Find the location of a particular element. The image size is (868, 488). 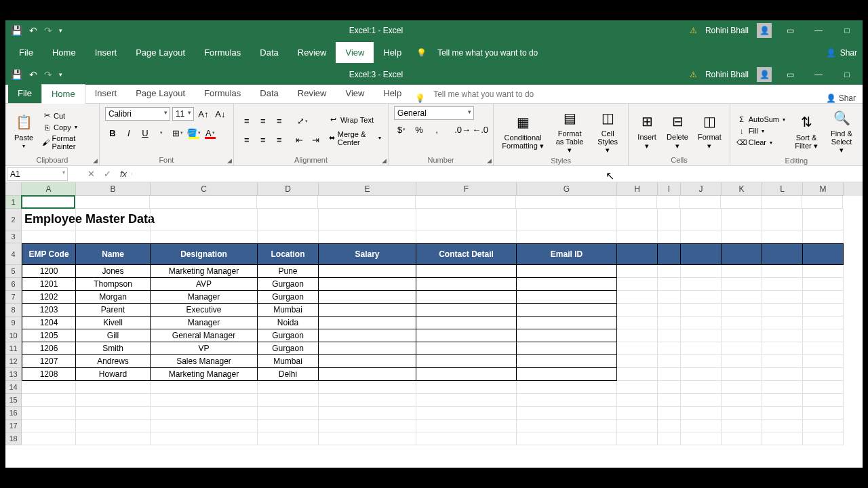

select-all-corner is located at coordinates (14, 189).